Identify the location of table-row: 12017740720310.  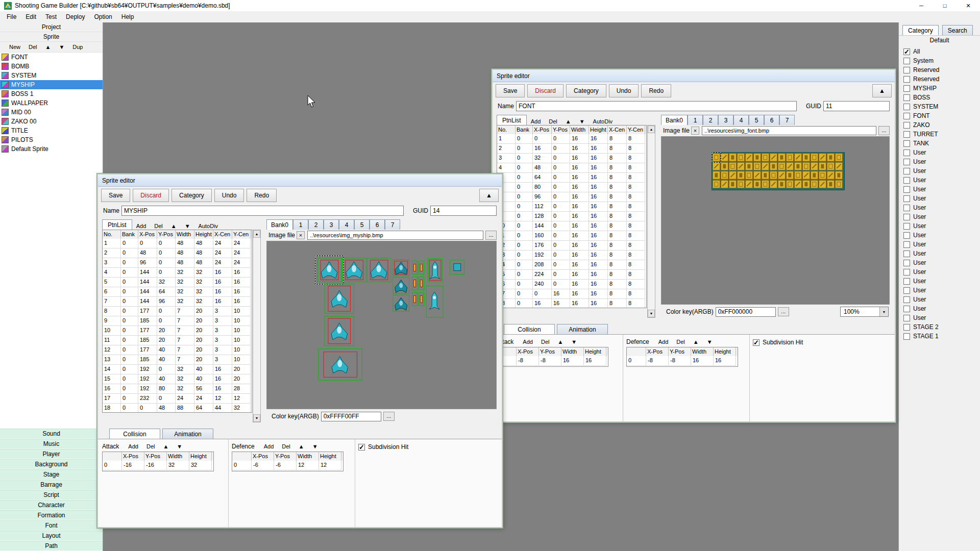
(177, 350).